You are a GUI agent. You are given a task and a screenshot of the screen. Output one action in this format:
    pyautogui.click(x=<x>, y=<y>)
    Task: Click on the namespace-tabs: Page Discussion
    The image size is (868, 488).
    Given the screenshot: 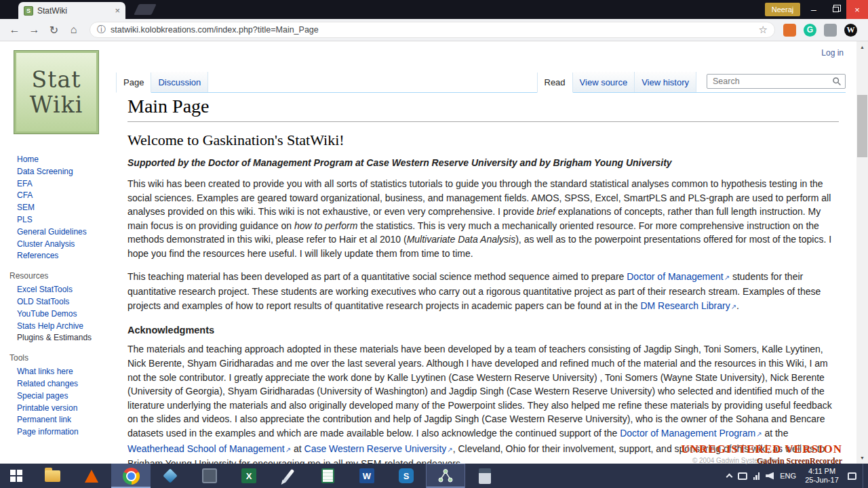 What is the action you would take?
    pyautogui.click(x=162, y=82)
    